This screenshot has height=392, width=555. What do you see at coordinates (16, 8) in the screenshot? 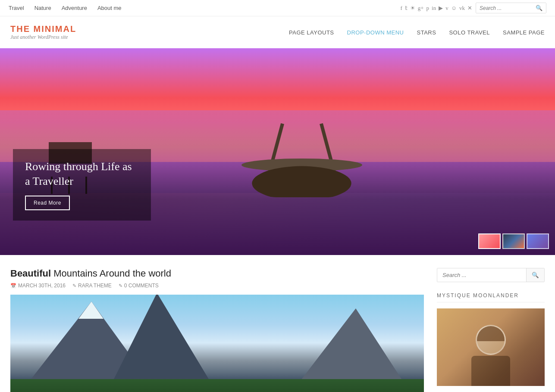
I see `nav-travel: Travel` at bounding box center [16, 8].